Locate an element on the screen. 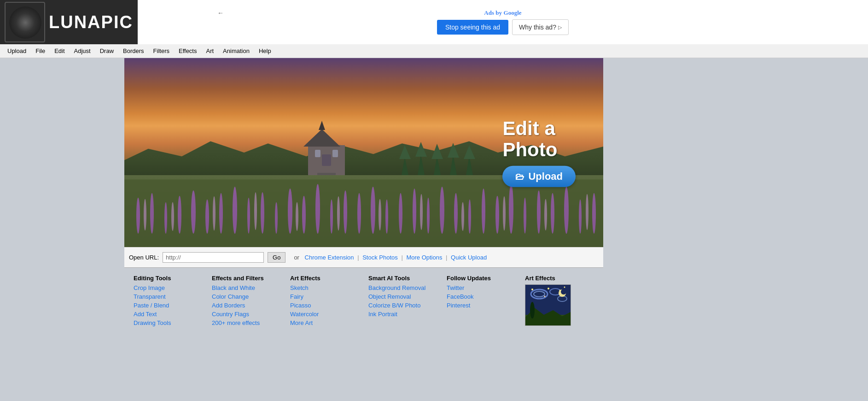 The image size is (868, 401). nav-draw: Draw is located at coordinates (107, 51).